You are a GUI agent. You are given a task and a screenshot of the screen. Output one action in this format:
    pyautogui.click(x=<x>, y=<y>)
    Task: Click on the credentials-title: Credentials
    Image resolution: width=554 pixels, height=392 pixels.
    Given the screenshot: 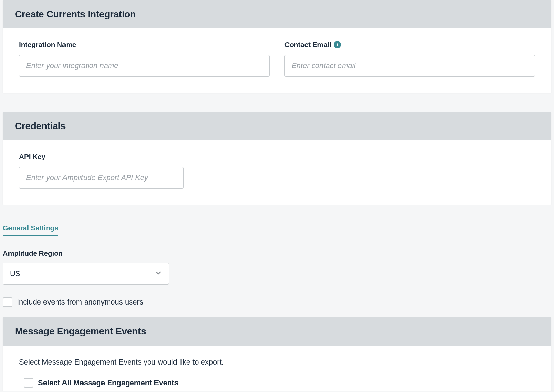 What is the action you would take?
    pyautogui.click(x=277, y=126)
    